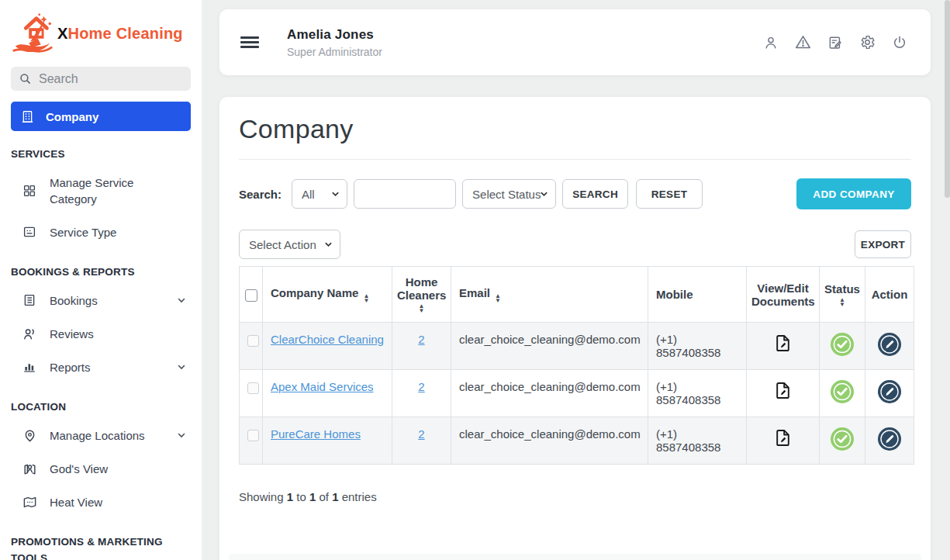 The height and width of the screenshot is (560, 950). Describe the element at coordinates (261, 496) in the screenshot. I see `summary-text: Showing` at that location.